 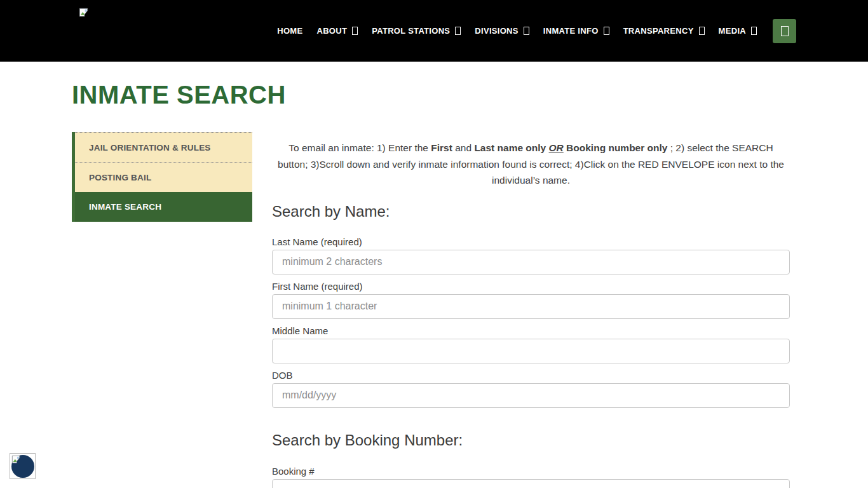 I want to click on instruction-text: To email an inmate: 1) Enter the, so click(x=360, y=147).